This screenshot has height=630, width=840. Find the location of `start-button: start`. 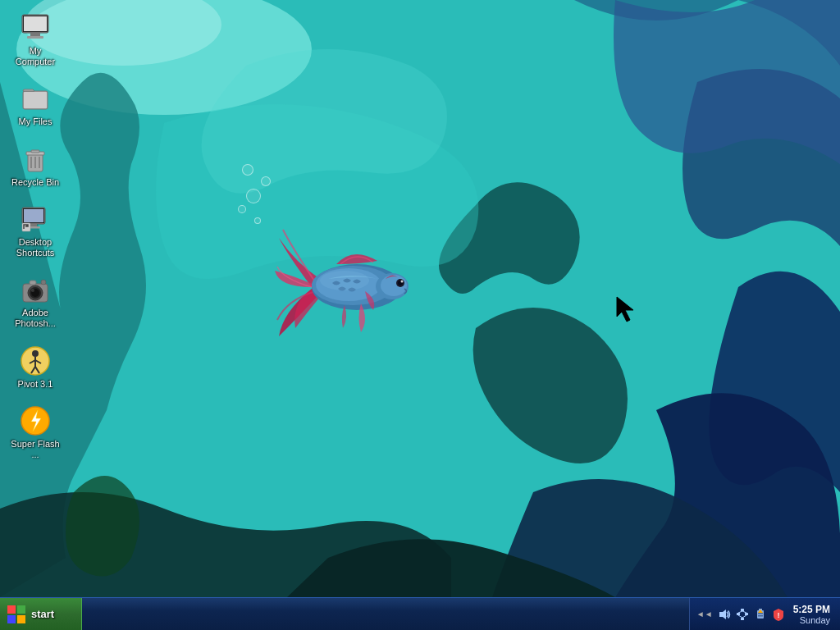

start-button: start is located at coordinates (41, 614).